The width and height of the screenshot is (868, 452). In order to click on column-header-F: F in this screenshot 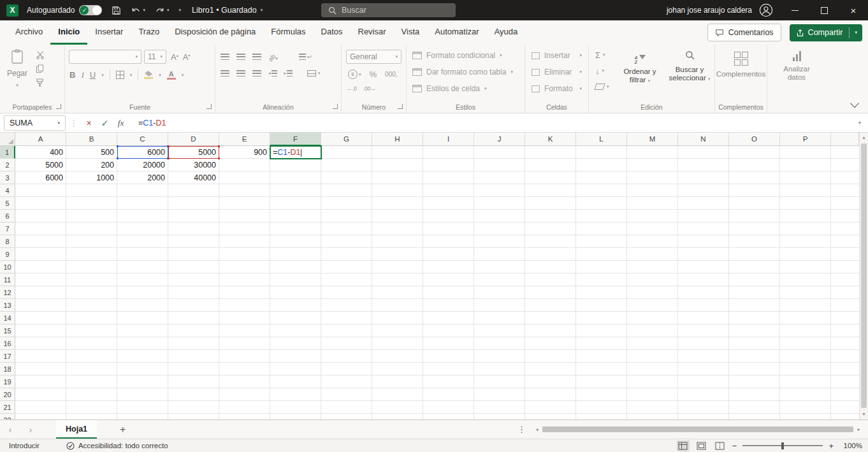, I will do `click(296, 139)`.